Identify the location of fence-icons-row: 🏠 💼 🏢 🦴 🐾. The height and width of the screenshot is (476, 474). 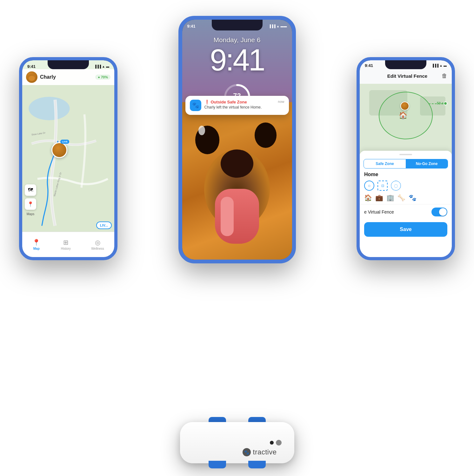
(406, 198).